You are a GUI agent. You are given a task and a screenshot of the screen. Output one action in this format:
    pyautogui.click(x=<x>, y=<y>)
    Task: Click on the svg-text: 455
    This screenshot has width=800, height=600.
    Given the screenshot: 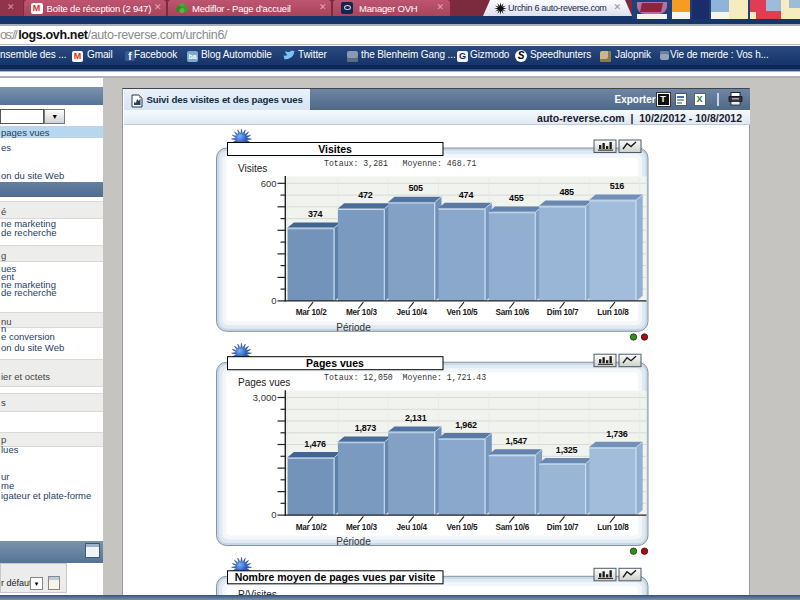 What is the action you would take?
    pyautogui.click(x=516, y=198)
    